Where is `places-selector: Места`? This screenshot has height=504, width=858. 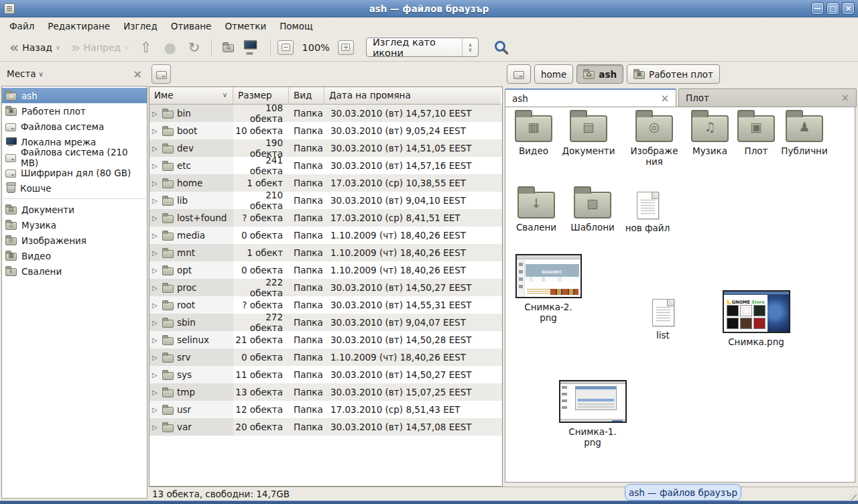
places-selector: Места is located at coordinates (21, 74).